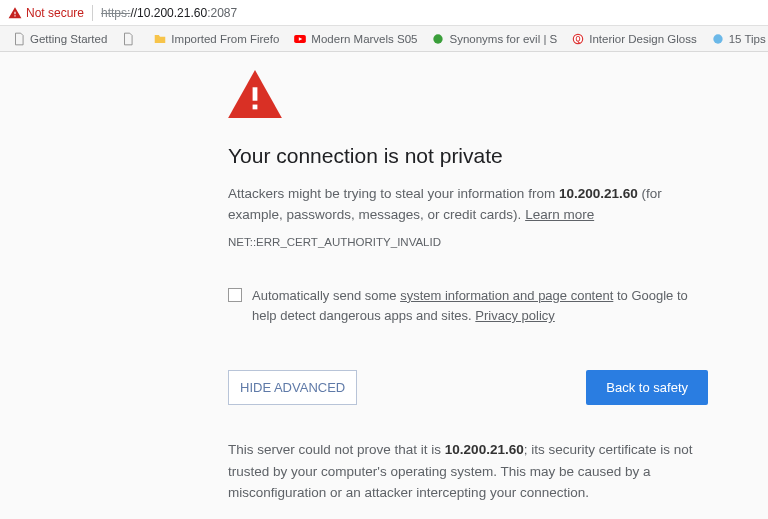 The width and height of the screenshot is (768, 519). I want to click on desc-pre: Attackers might be trying to steal your …, so click(394, 194).